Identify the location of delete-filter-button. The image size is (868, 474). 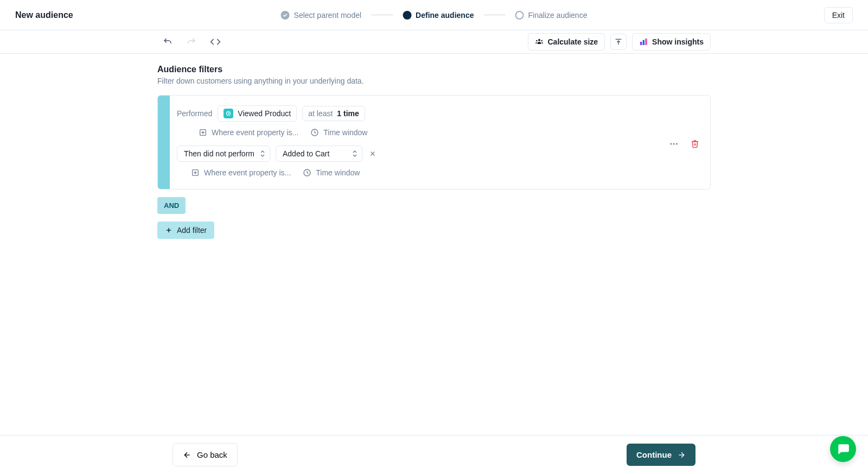
(695, 144).